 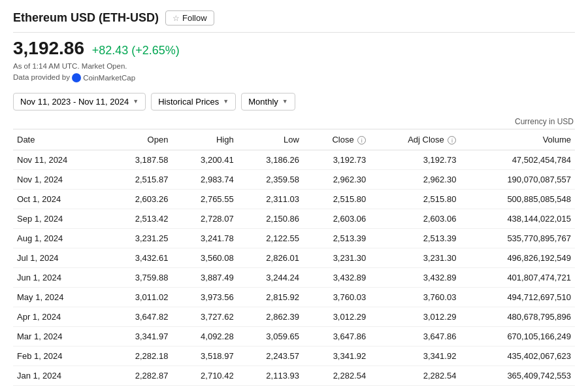 What do you see at coordinates (60, 258) in the screenshot?
I see `cell-date: Jul 1, 2024` at bounding box center [60, 258].